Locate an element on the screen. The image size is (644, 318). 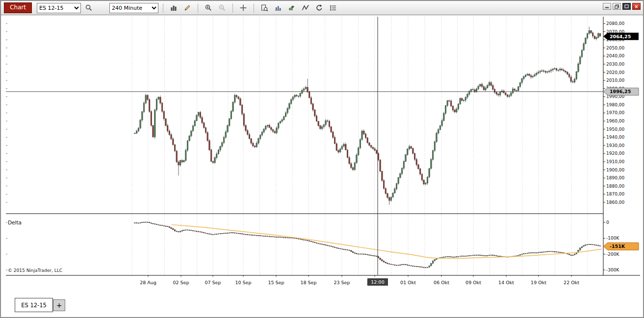
svg-text: 1910,00 is located at coordinates (615, 162).